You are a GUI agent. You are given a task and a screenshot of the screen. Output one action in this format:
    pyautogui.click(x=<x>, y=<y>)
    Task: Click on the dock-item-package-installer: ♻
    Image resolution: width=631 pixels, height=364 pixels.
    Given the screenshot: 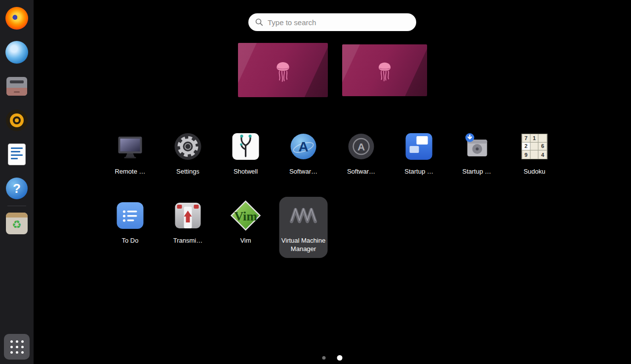 What is the action you would take?
    pyautogui.click(x=17, y=223)
    